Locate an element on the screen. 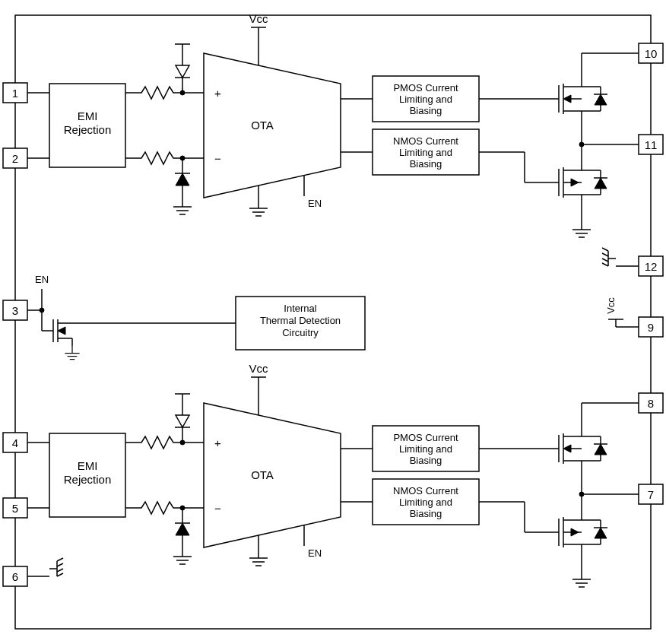 This screenshot has height=644, width=666. pin-2-label: 2 is located at coordinates (15, 158).